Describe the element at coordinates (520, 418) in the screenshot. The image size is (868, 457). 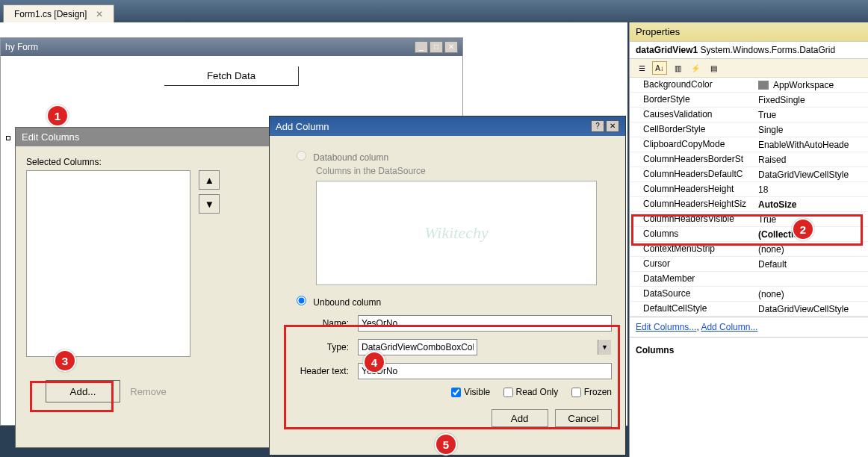
I see `add-button: Add` at that location.